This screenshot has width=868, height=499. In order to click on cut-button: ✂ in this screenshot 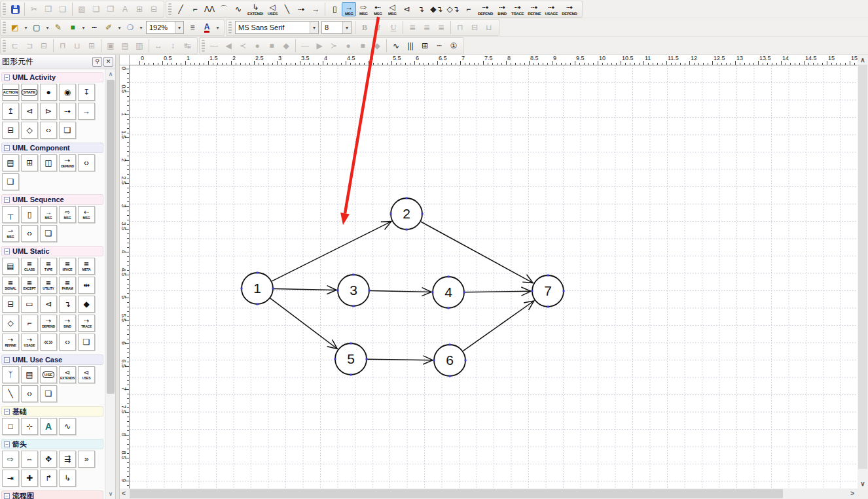, I will do `click(34, 9)`.